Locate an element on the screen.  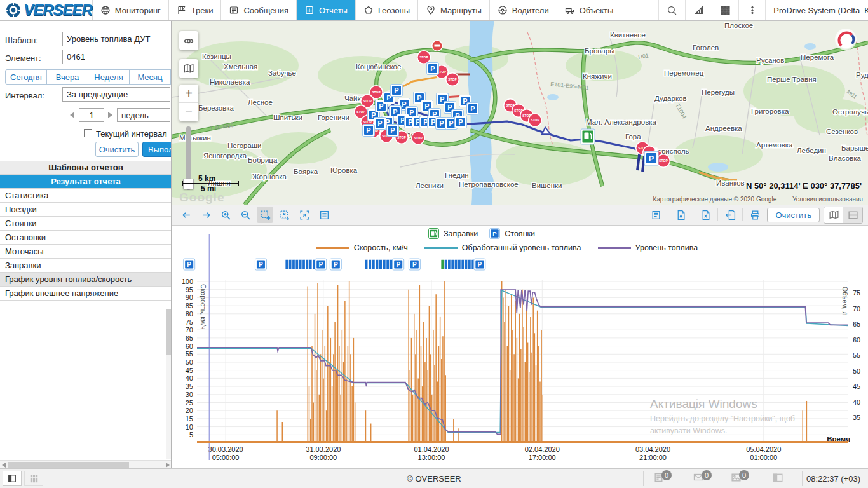
report-list-item: Результат отчета is located at coordinates (86, 182).